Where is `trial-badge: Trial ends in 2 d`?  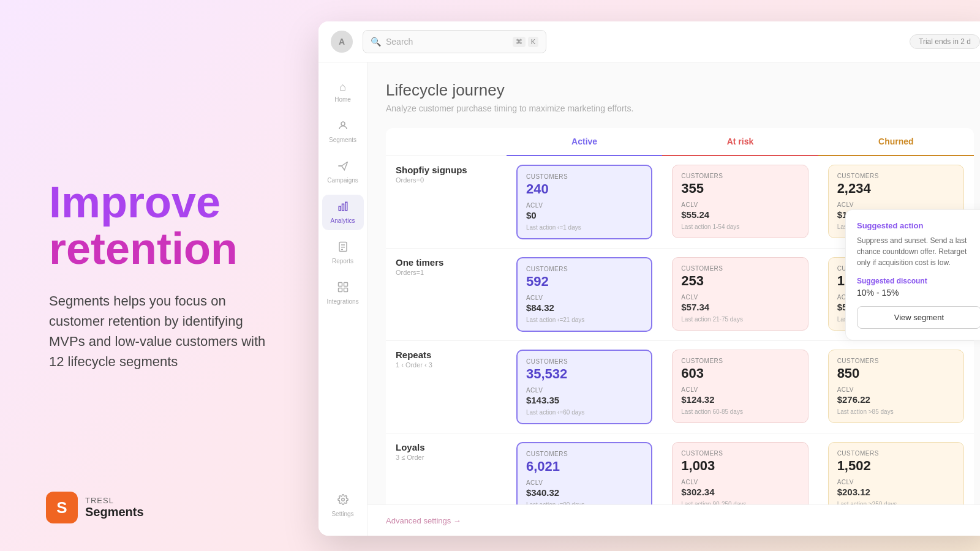
trial-badge: Trial ends in 2 d is located at coordinates (944, 42).